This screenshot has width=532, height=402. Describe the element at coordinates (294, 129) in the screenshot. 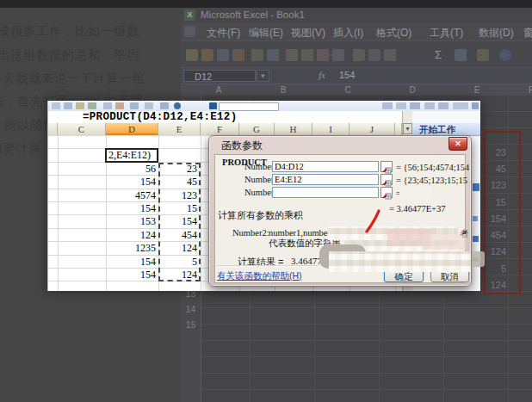

I see `column-header: H` at that location.